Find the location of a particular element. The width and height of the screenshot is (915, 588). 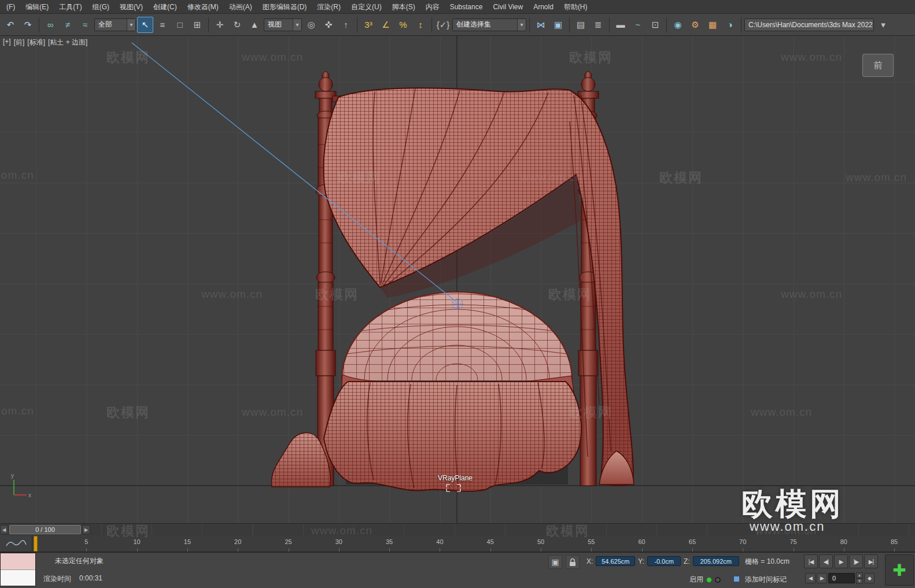

enabled-indicator-icon is located at coordinates (709, 580).